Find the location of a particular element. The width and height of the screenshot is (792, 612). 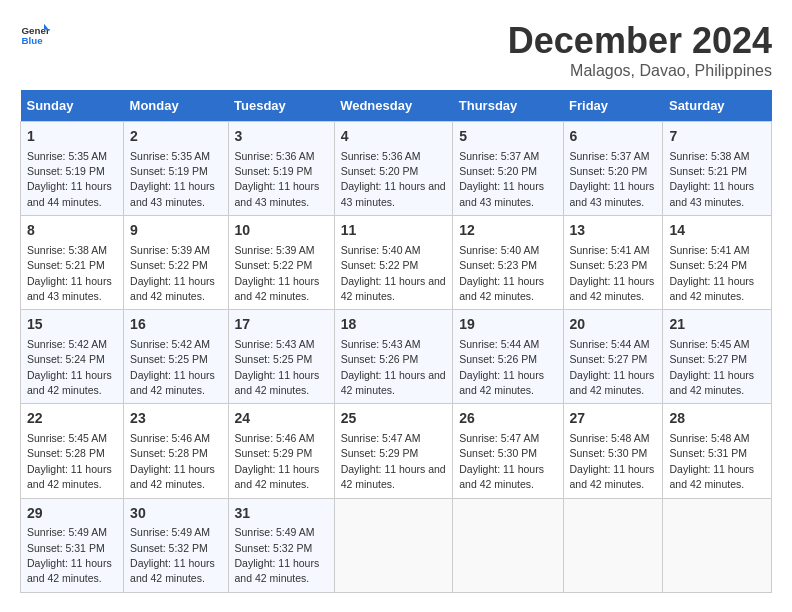

page-header: General Blue December 2024 Malagos, Dava… is located at coordinates (396, 50).